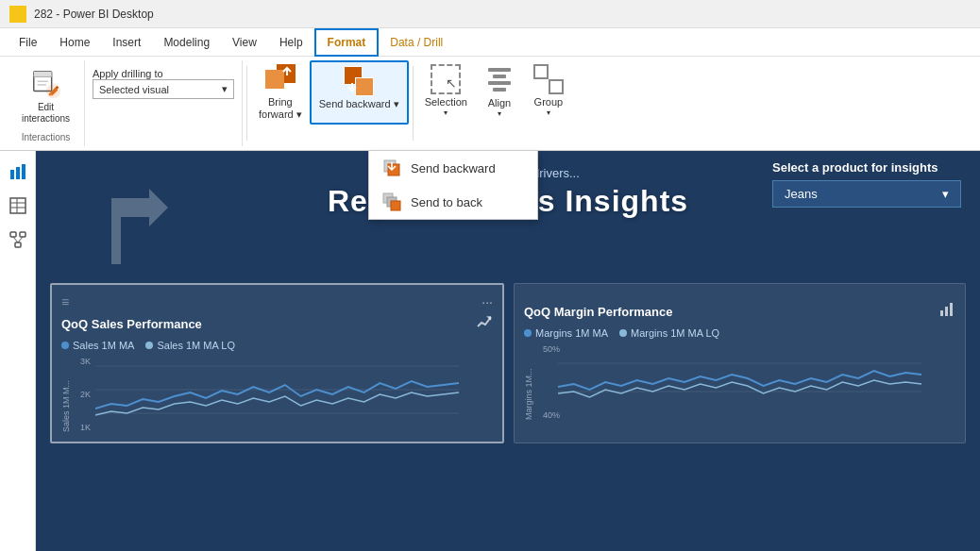 This screenshot has height=551, width=980. What do you see at coordinates (280, 79) in the screenshot?
I see `bring-forward-icon` at bounding box center [280, 79].